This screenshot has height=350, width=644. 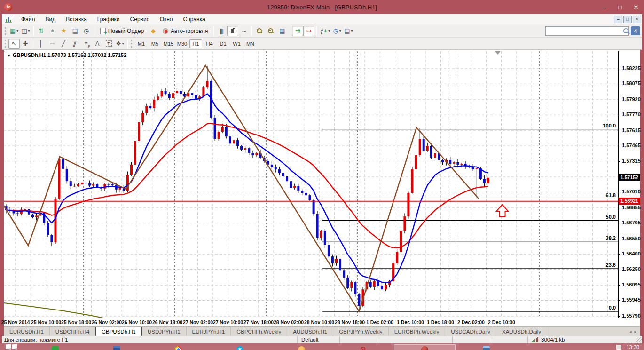 What do you see at coordinates (337, 31) in the screenshot?
I see `periods-button: ◷▾` at bounding box center [337, 31].